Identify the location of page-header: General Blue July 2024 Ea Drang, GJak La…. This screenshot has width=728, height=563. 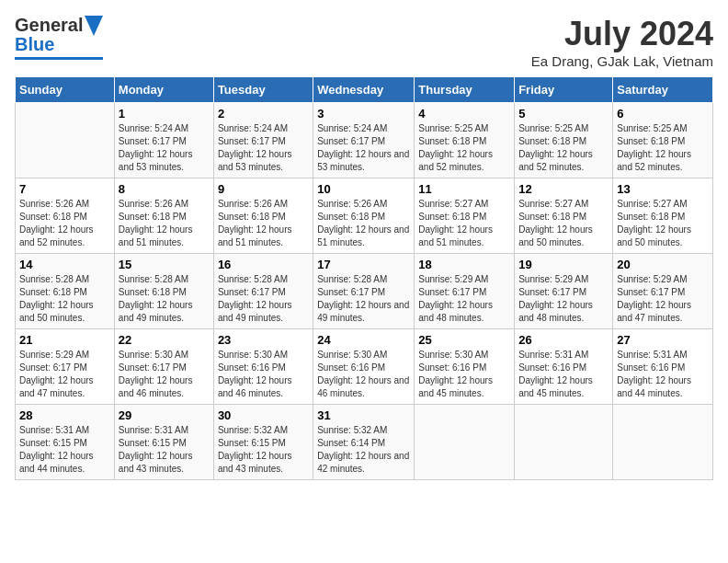
(364, 42).